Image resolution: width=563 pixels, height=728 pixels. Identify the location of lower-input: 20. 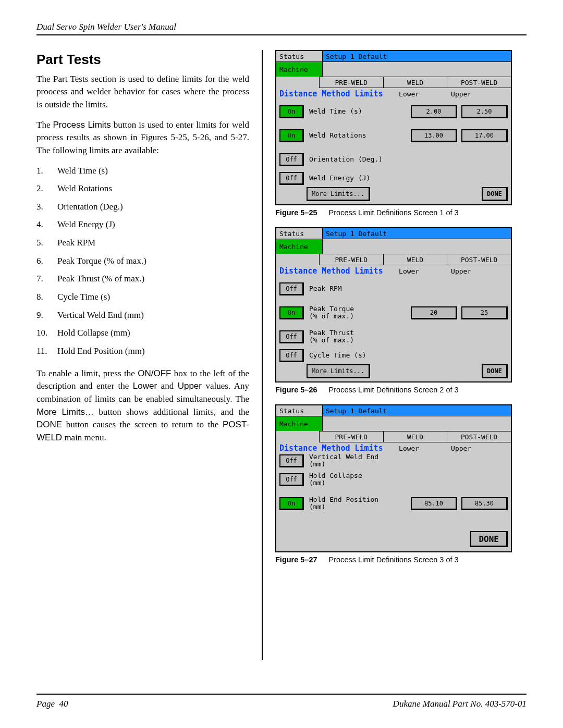
(434, 313).